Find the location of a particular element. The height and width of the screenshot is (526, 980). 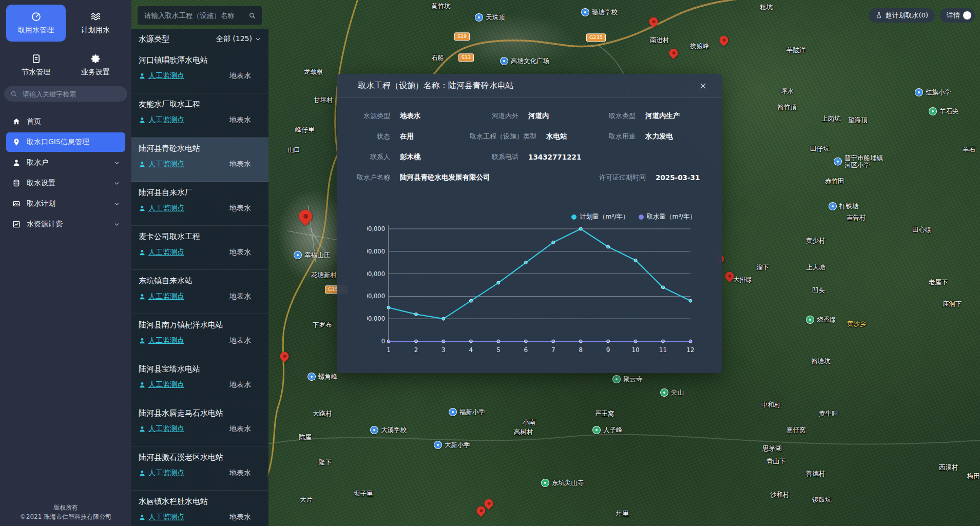

map-poi-label: 幸福山庄 is located at coordinates (317, 255).